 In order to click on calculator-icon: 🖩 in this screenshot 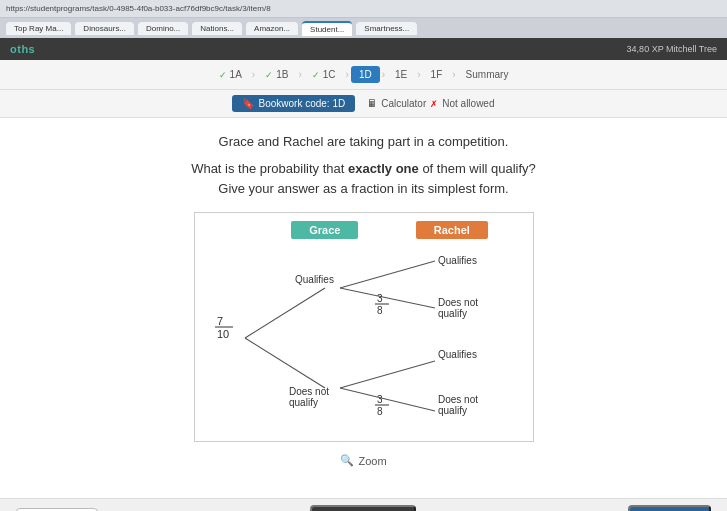, I will do `click(372, 104)`.